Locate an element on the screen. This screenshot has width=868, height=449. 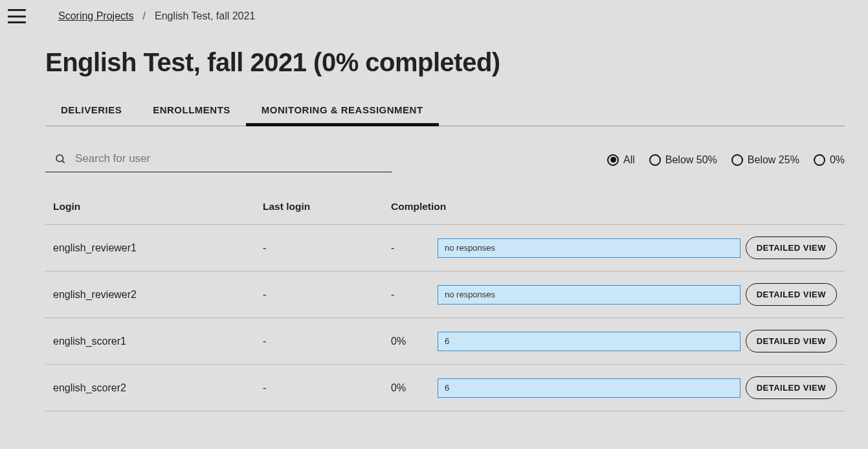
tab-enrollments: ENROLLMENTS is located at coordinates (192, 111).